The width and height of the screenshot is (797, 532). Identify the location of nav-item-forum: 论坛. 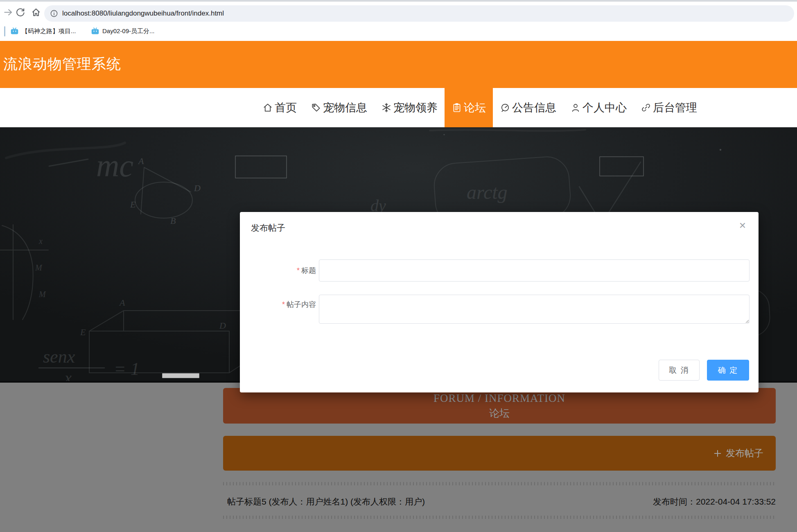
(469, 108).